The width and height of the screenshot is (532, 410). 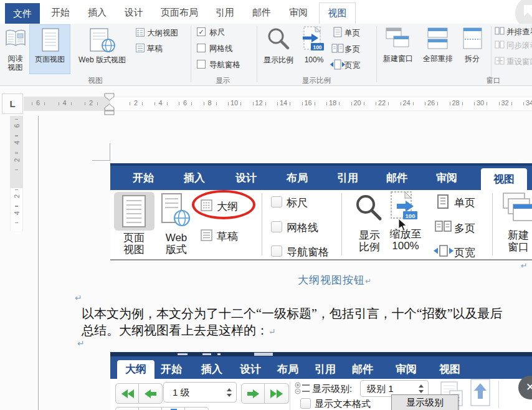 What do you see at coordinates (277, 394) in the screenshot?
I see `double-right-arrow-icon` at bounding box center [277, 394].